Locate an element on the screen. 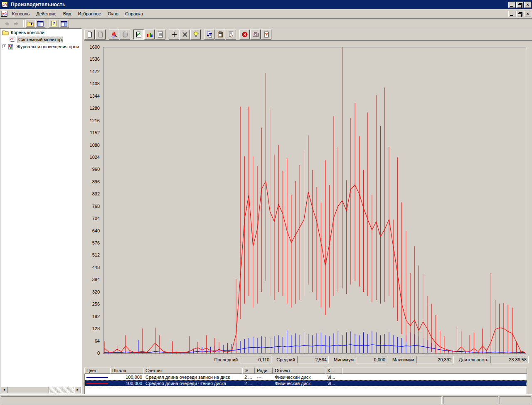  scroll-right-icon: ► is located at coordinates (78, 390).